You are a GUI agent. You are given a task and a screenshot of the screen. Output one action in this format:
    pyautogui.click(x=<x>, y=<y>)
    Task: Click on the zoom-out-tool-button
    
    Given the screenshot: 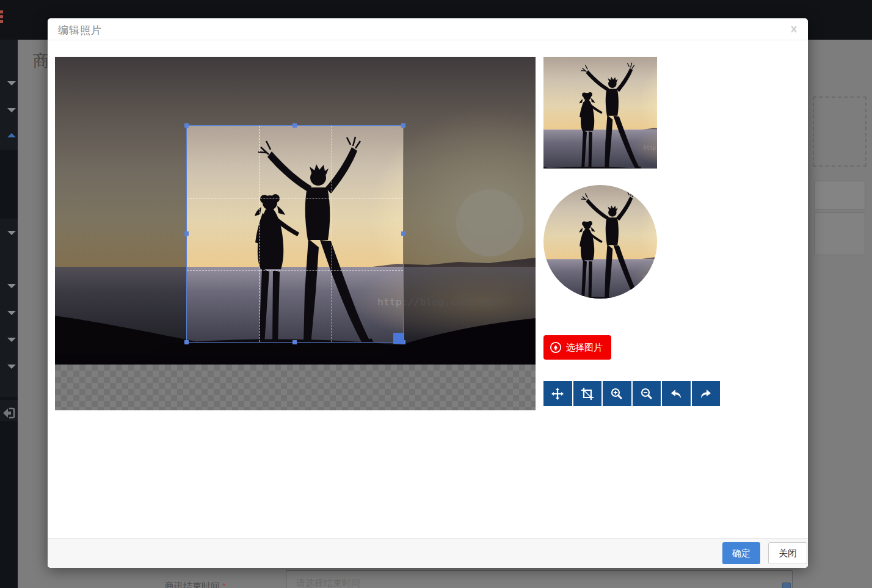 What is the action you would take?
    pyautogui.click(x=647, y=393)
    